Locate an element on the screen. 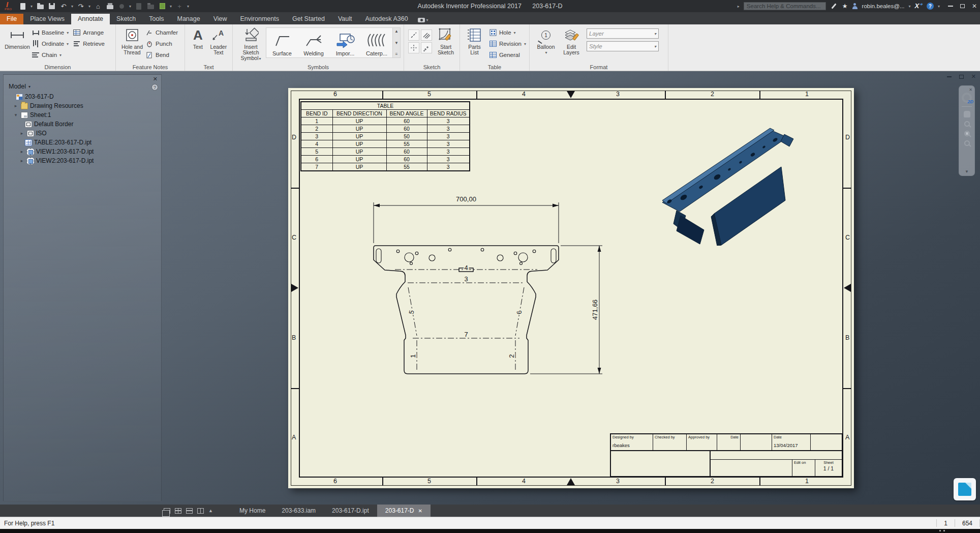 The height and width of the screenshot is (533, 980). capture-icon is located at coordinates (421, 20).